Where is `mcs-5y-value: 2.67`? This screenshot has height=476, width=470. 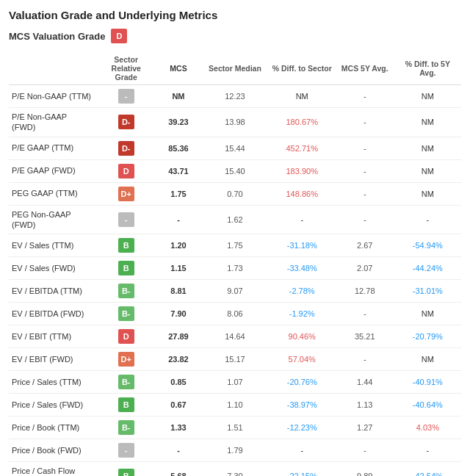 mcs-5y-value: 2.67 is located at coordinates (365, 245).